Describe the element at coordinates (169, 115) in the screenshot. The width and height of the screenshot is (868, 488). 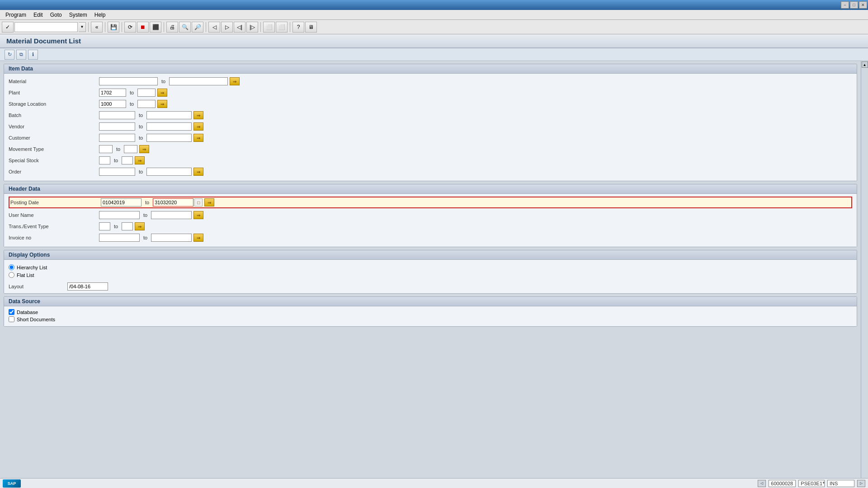
I see `batch-to` at that location.